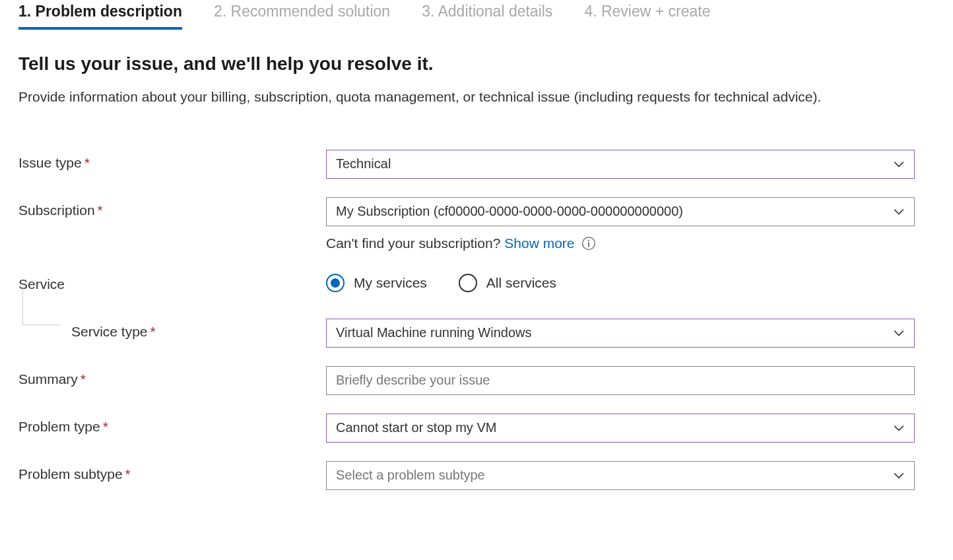 This screenshot has width=953, height=560. I want to click on radio-my-services: My services, so click(376, 283).